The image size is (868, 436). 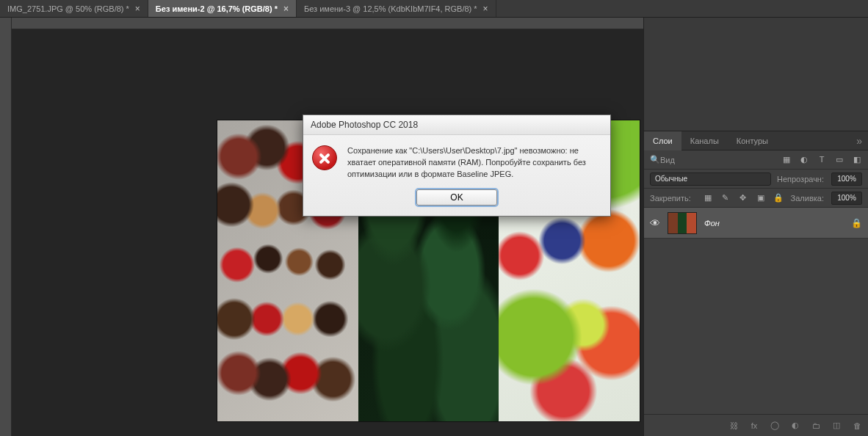 I want to click on fill-field: 100%, so click(x=847, y=198).